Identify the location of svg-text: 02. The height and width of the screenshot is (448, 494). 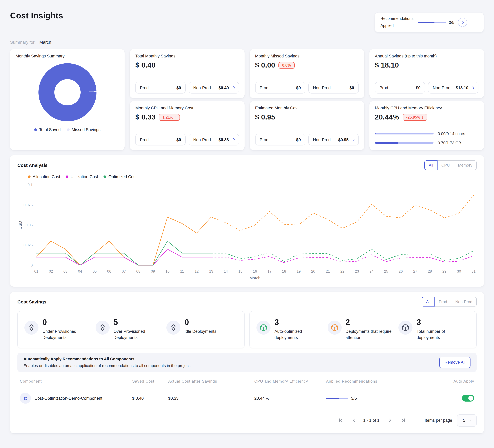
(51, 271).